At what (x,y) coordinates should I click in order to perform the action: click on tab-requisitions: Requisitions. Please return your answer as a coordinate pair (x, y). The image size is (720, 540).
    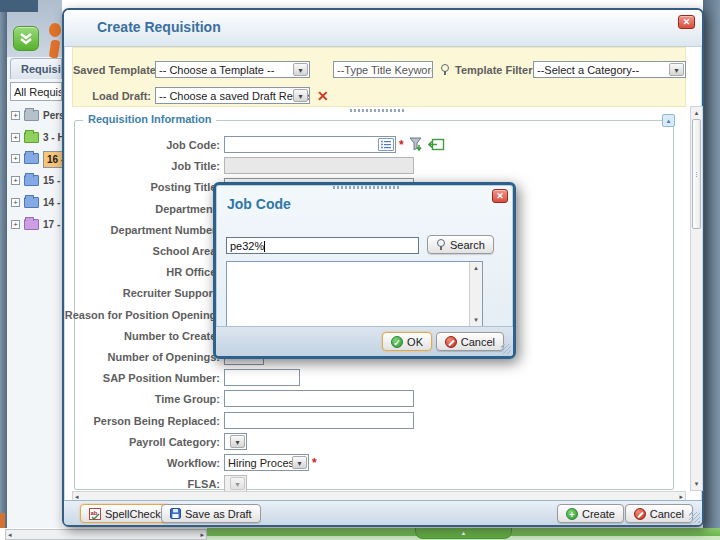
    Looking at the image, I should click on (36, 68).